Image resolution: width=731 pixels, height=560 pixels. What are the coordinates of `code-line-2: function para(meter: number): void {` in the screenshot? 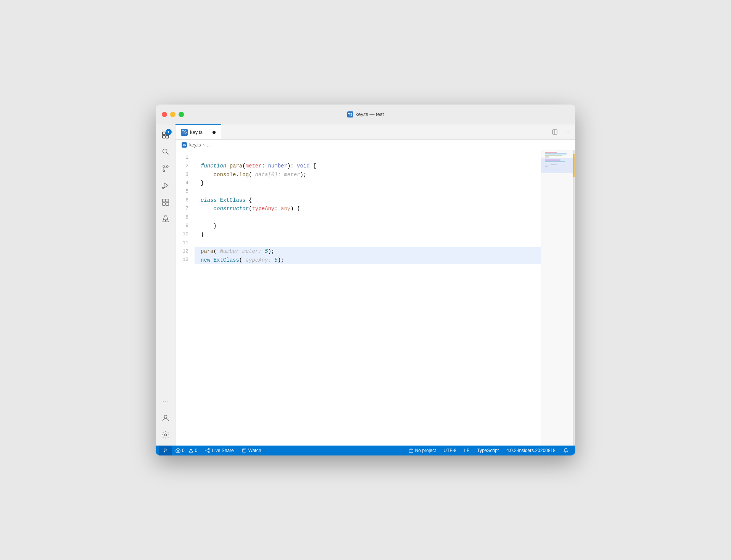 It's located at (368, 166).